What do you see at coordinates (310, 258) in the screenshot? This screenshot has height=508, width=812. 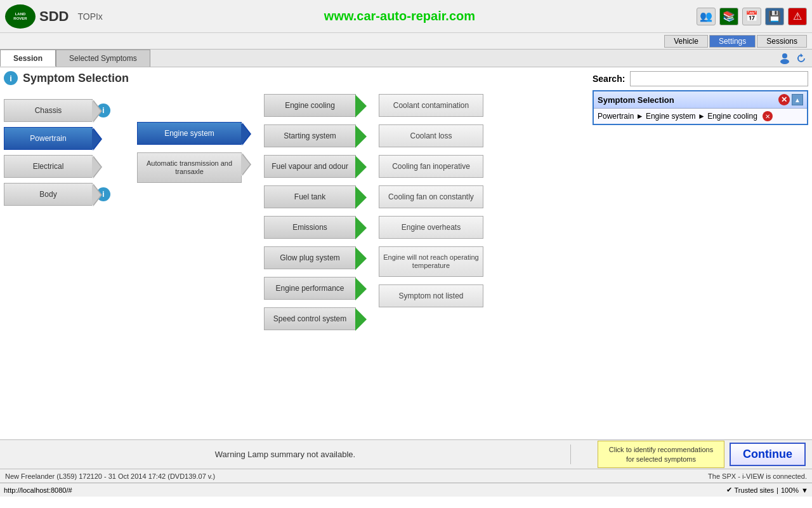 I see `glow-plug-btn: Glow plug system` at bounding box center [310, 258].